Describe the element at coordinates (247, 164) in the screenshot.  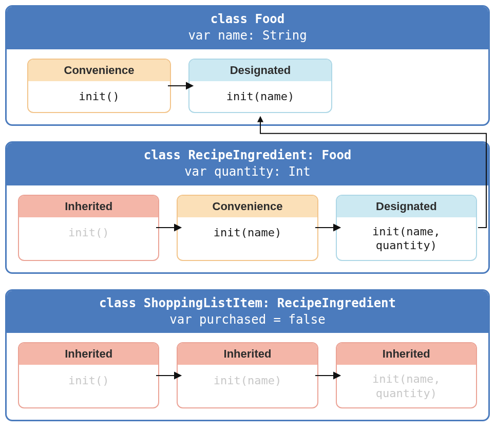
I see `class-header: class RecipeIngredient: Food var quantit…` at that location.